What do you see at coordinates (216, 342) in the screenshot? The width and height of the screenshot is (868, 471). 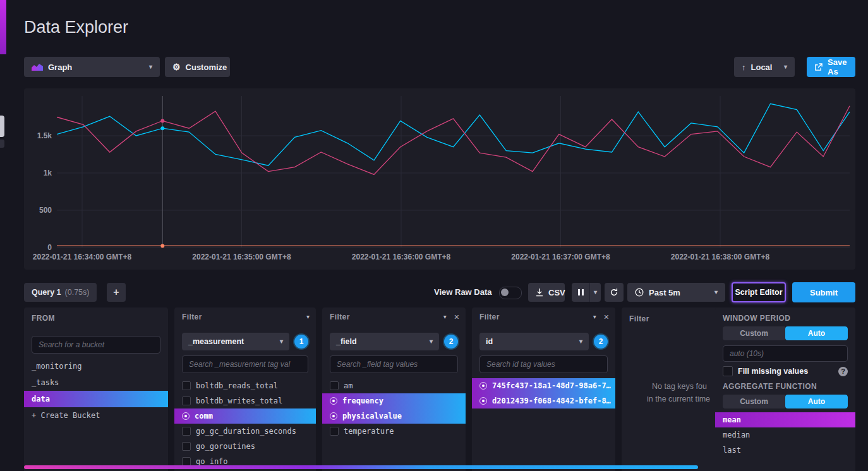 I see `tag-key-label: _measurement` at bounding box center [216, 342].